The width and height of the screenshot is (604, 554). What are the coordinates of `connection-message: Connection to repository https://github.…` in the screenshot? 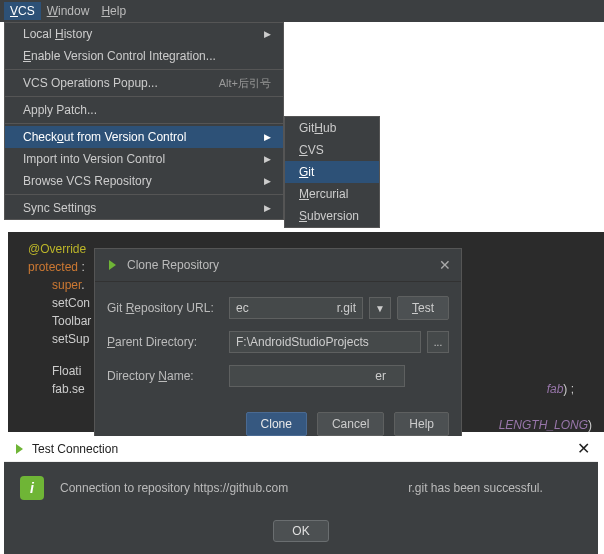 It's located at (302, 488).